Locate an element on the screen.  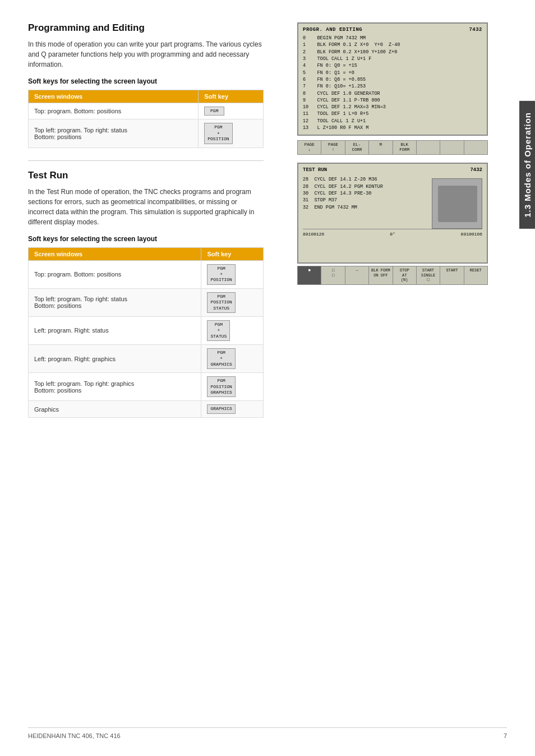
test-run-row5-screen: Top left: program. Top right: graphicsBo… is located at coordinates (115, 387).